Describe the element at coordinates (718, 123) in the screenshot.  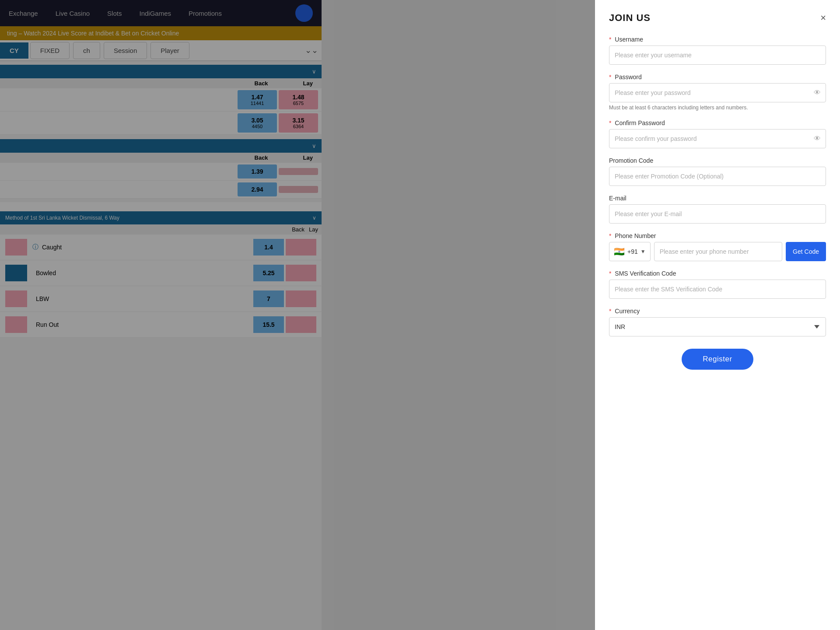
I see `confirm-password-label: * Confirm Password` at that location.